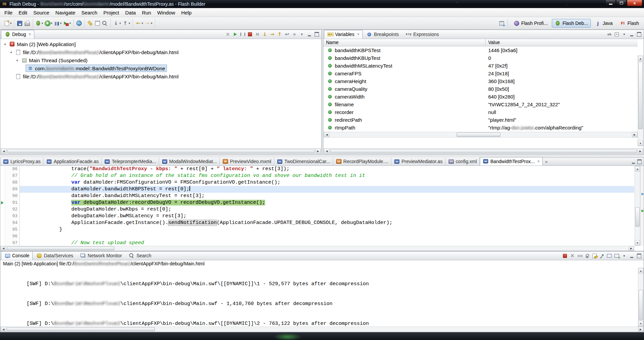  Describe the element at coordinates (343, 34) in the screenshot. I see `view-tab: Variables ×` at that location.